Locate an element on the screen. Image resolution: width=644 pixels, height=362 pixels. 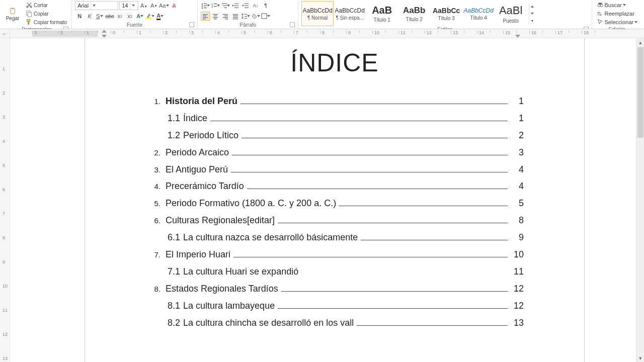
styles-gallery: AaBbCcDd¶ NormalAaBbCcDd¶ Sin espa...AaB… is located at coordinates (414, 14).